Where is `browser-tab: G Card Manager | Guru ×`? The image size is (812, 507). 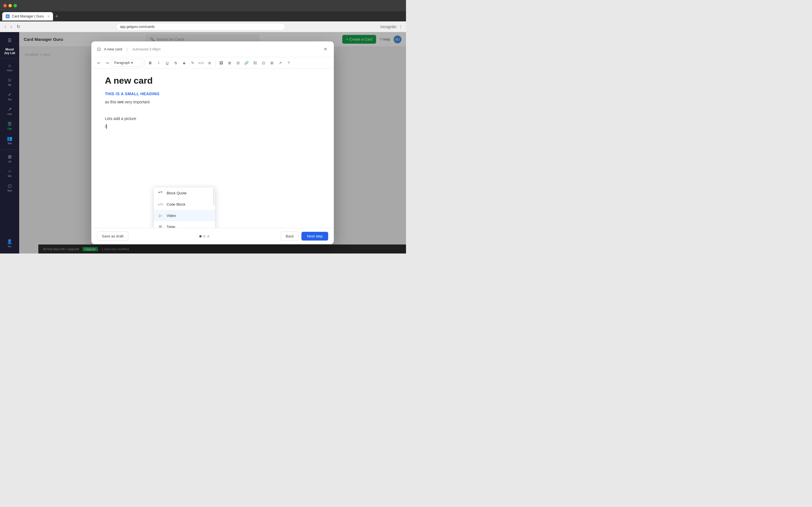 browser-tab: G Card Manager | Guru × is located at coordinates (28, 16).